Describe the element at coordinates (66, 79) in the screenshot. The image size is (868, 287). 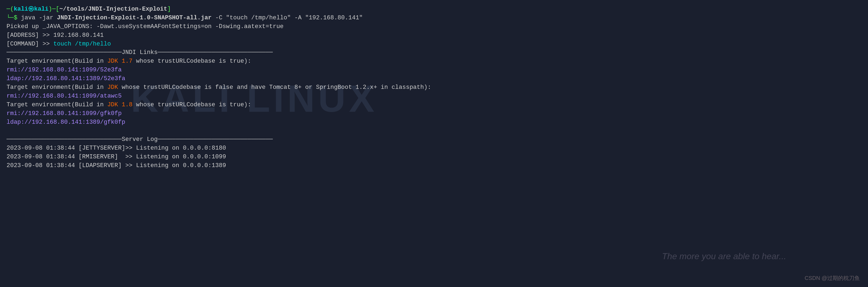
I see `ldap1-url: ldap://192.168.80.141:1389/52e3fa` at that location.